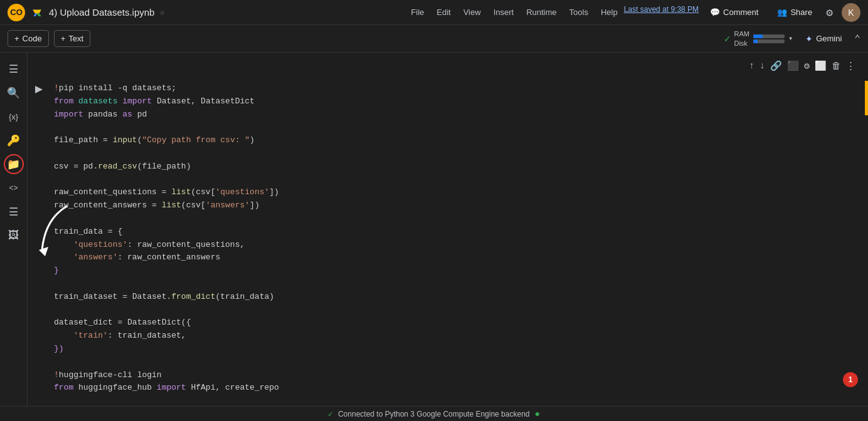  What do you see at coordinates (823, 39) in the screenshot?
I see `gemini-button: ✦ Gemini` at bounding box center [823, 39].